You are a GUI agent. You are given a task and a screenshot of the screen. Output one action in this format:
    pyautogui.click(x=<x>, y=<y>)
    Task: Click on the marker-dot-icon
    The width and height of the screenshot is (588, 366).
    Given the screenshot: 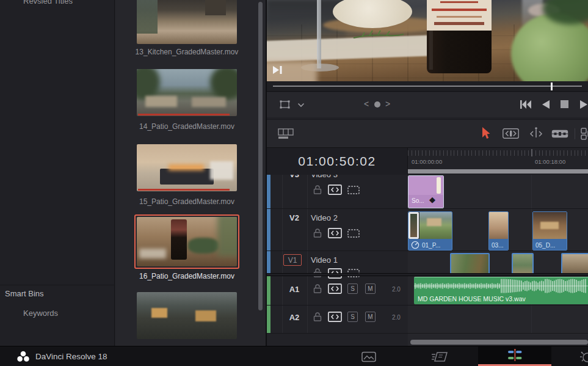 What is the action you would take?
    pyautogui.click(x=377, y=104)
    